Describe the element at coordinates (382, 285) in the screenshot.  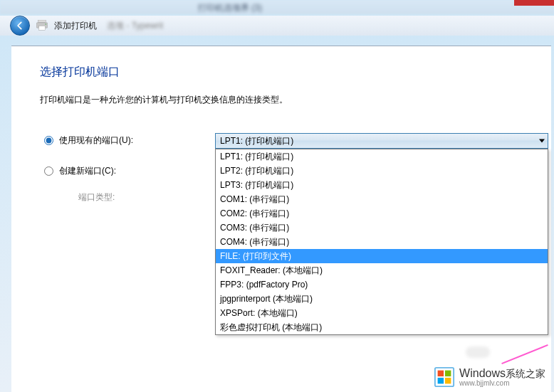
I see `dropdown-item: FPP3: (pdfFactory Pro)` at that location.